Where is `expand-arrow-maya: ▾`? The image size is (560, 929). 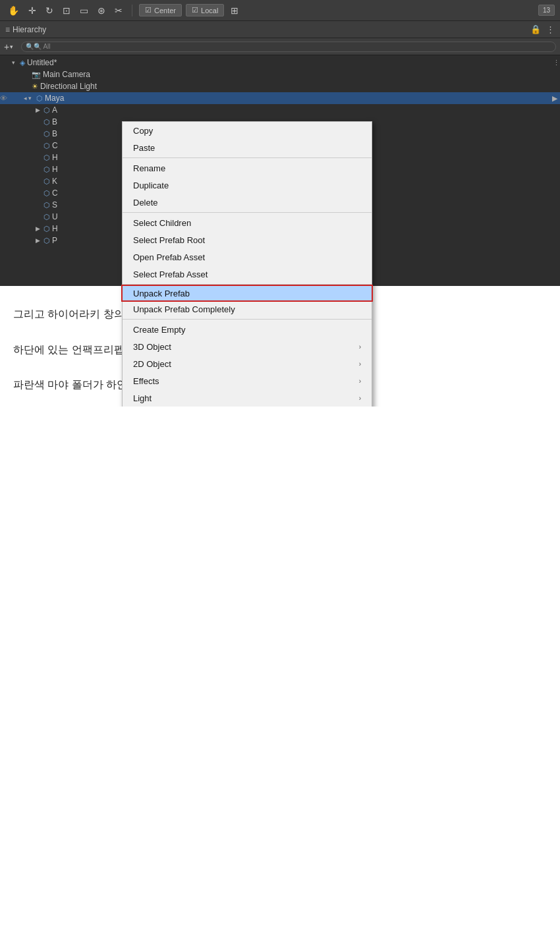
expand-arrow-maya: ▾ is located at coordinates (32, 98).